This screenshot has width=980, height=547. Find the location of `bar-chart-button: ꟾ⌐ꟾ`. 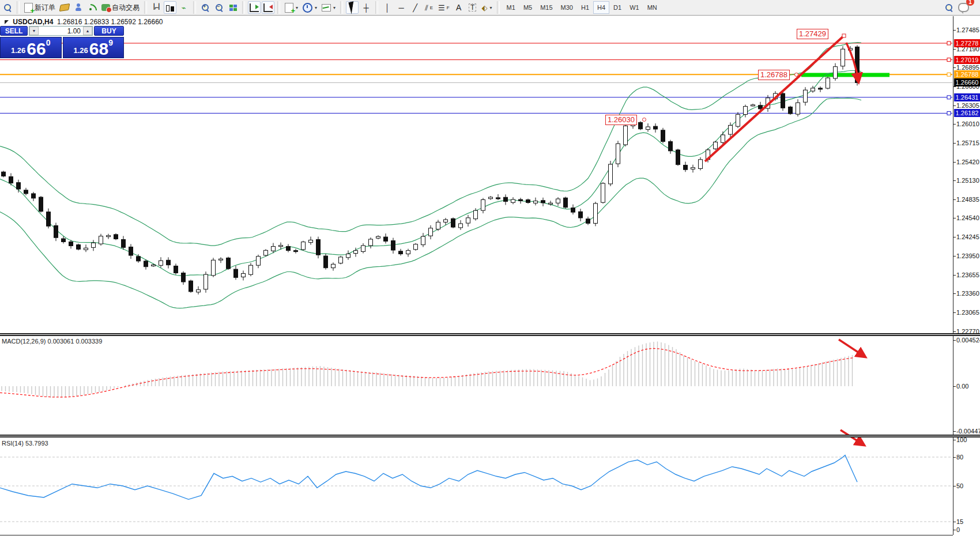

bar-chart-button: ꟾ⌐ꟾ is located at coordinates (156, 7).